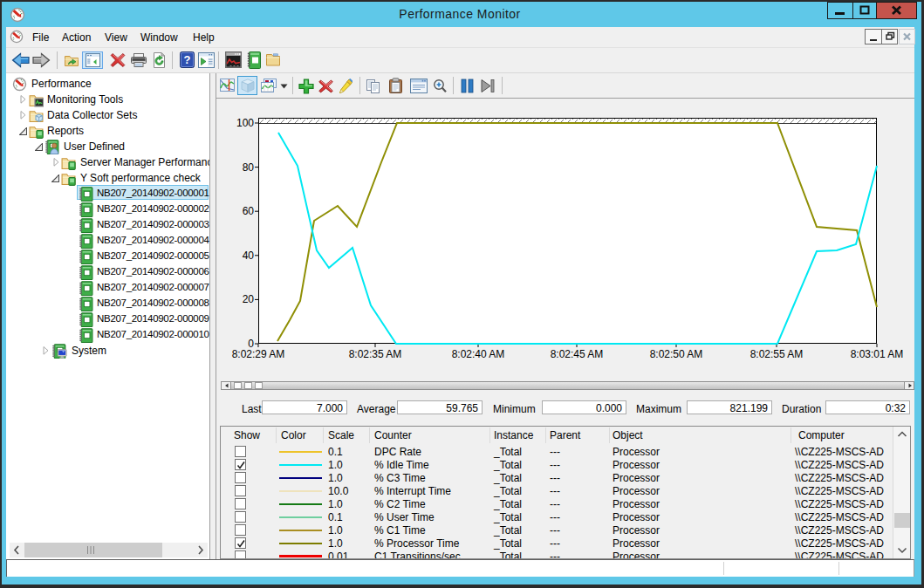 This screenshot has height=588, width=924. I want to click on svg-text: 8:02:55 AM, so click(777, 354).